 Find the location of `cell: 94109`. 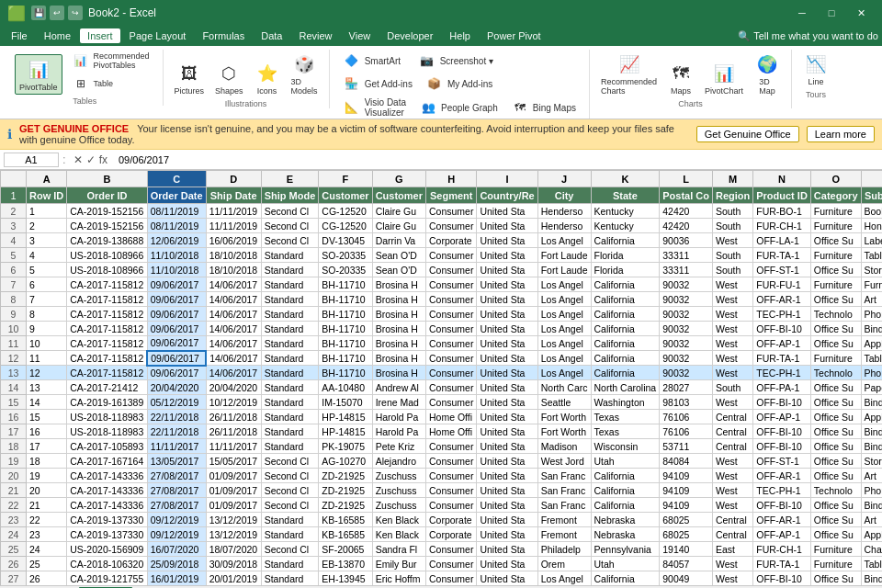

cell: 94109 is located at coordinates (686, 491).